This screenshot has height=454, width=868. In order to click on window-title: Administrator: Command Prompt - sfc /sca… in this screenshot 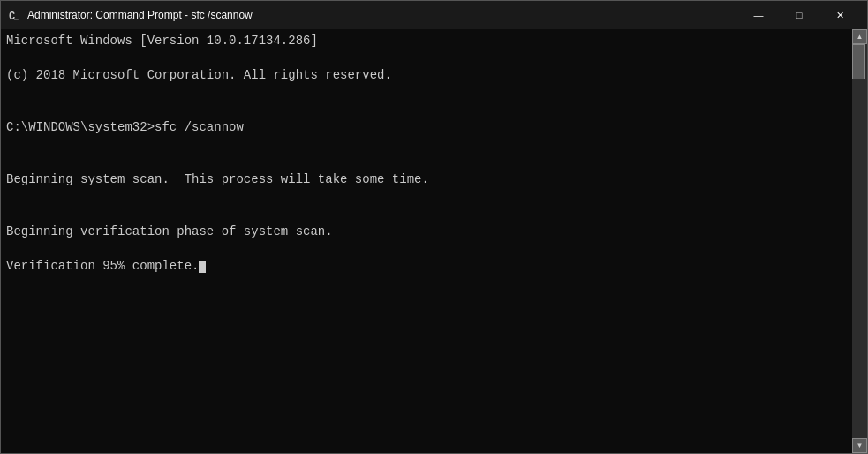, I will do `click(383, 15)`.